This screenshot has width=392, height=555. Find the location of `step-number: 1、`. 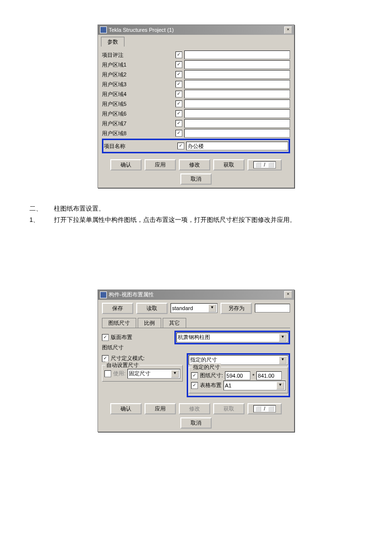

step-number: 1、 is located at coordinates (42, 219).